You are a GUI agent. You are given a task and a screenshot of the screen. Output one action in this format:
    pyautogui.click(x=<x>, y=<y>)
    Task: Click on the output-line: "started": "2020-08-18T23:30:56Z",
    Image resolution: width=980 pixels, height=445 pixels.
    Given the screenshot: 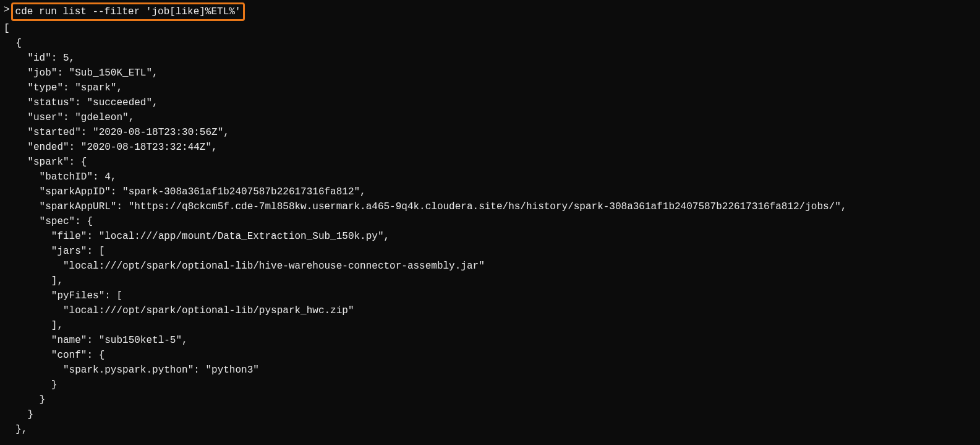 What is the action you would take?
    pyautogui.click(x=491, y=132)
    